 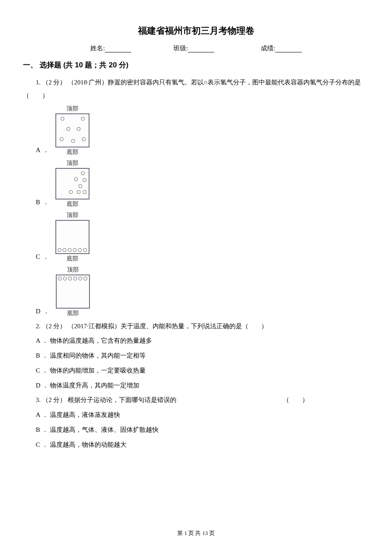 What do you see at coordinates (73, 270) in the screenshot?
I see `q1-figure-d-top: 顶部` at bounding box center [73, 270].